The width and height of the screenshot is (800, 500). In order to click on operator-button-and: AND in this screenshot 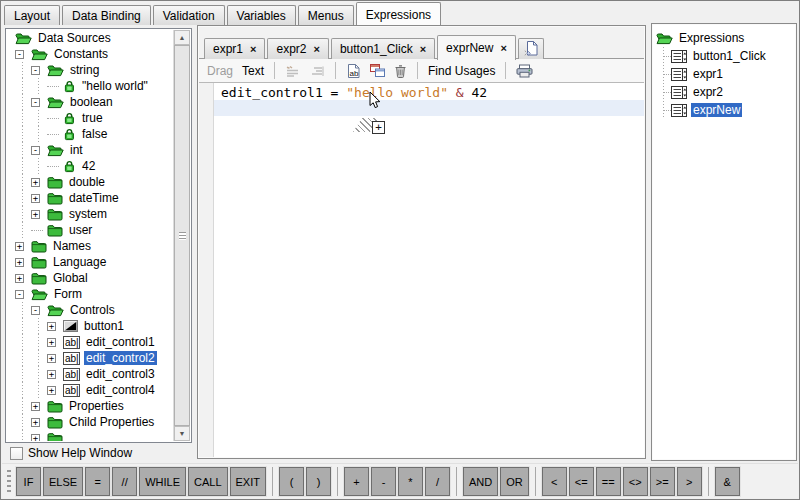, I will do `click(480, 482)`.